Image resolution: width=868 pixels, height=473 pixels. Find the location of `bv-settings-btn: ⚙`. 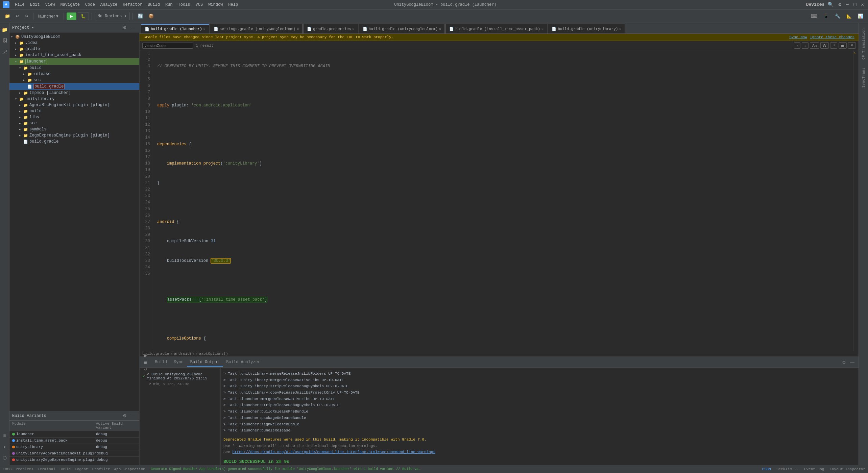

bv-settings-btn: ⚙ is located at coordinates (125, 416).